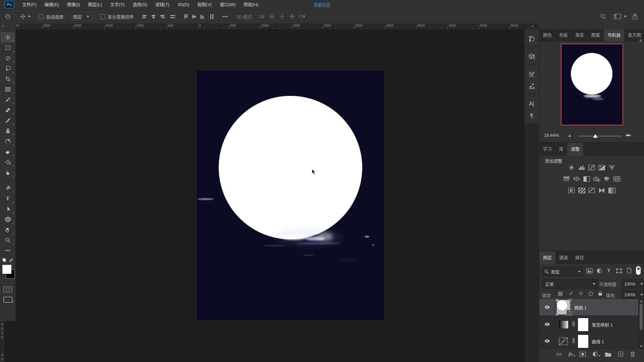 The height and width of the screenshot is (362, 644). What do you see at coordinates (638, 270) in the screenshot?
I see `filter-toggle-switch` at bounding box center [638, 270].